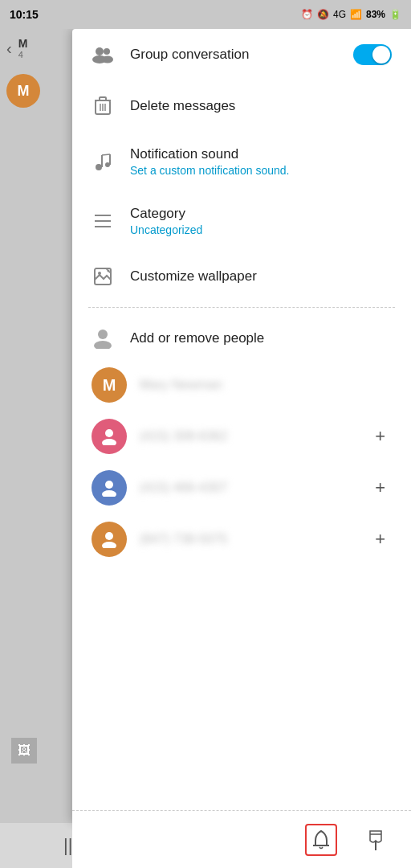 This screenshot has width=411, height=868. What do you see at coordinates (242, 276) in the screenshot?
I see `customize-wallpaper-item: Customize wallpaper` at bounding box center [242, 276].